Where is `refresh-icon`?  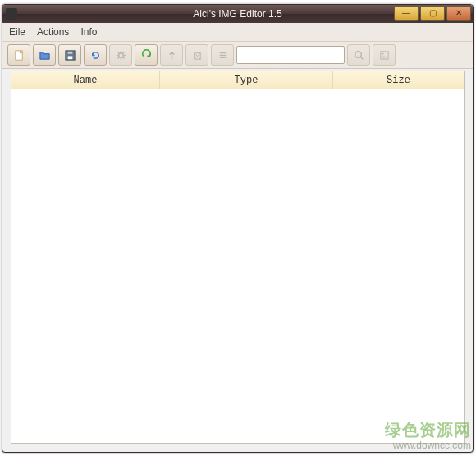
refresh-icon is located at coordinates (95, 56).